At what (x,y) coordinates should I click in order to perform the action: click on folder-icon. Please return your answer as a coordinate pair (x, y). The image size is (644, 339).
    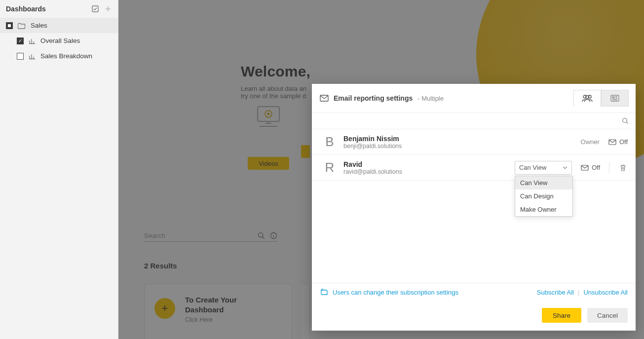
    Looking at the image, I should click on (22, 26).